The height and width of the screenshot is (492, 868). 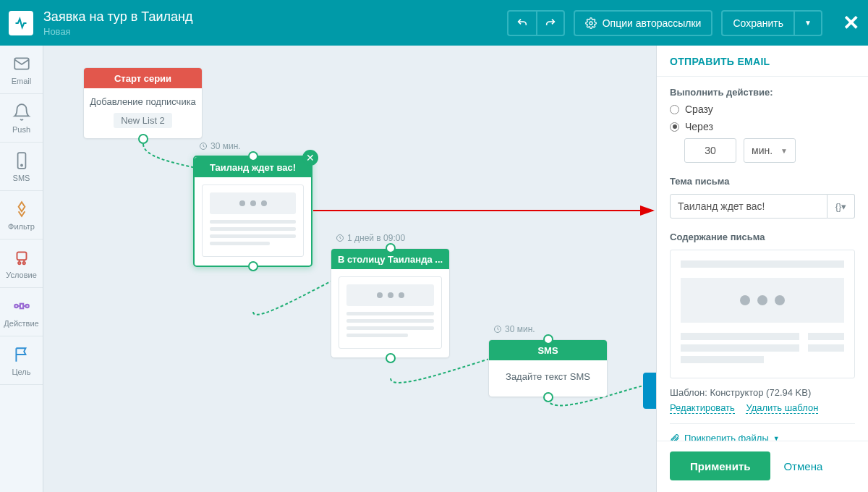 I want to click on action-label: Выполнить действие:, so click(x=762, y=93).